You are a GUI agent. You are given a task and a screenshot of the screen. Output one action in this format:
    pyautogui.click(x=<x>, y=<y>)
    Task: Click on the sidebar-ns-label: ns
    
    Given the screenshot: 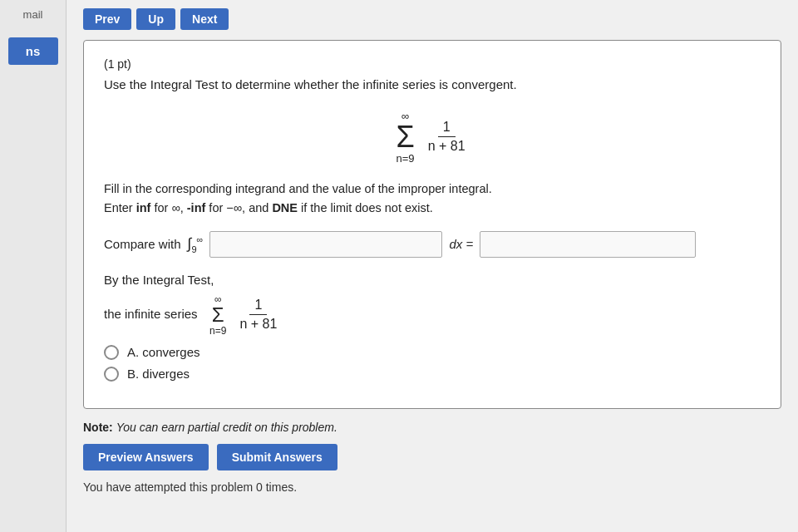 What is the action you would take?
    pyautogui.click(x=33, y=52)
    